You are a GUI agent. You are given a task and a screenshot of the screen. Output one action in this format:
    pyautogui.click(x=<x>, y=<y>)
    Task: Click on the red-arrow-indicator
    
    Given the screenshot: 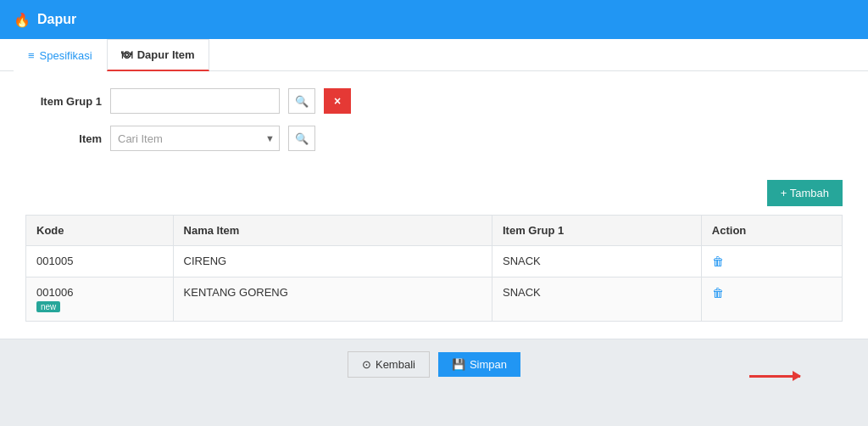 What is the action you would take?
    pyautogui.click(x=775, y=377)
    